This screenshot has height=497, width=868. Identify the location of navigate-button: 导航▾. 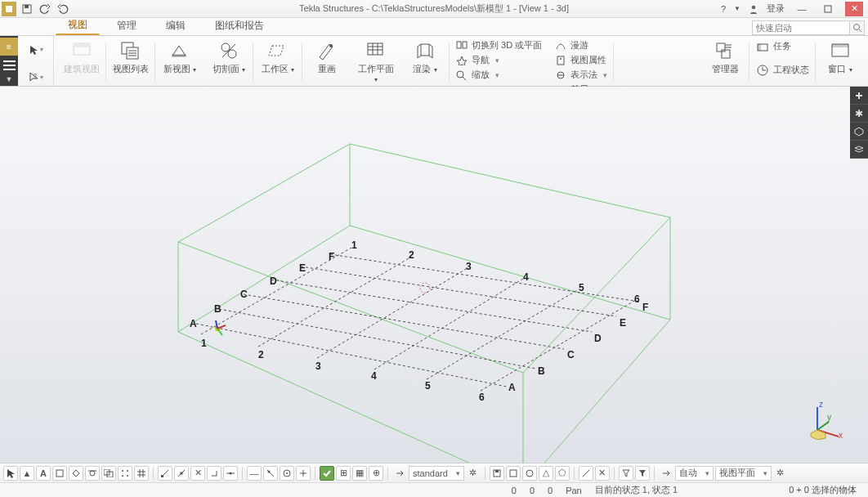
(499, 60).